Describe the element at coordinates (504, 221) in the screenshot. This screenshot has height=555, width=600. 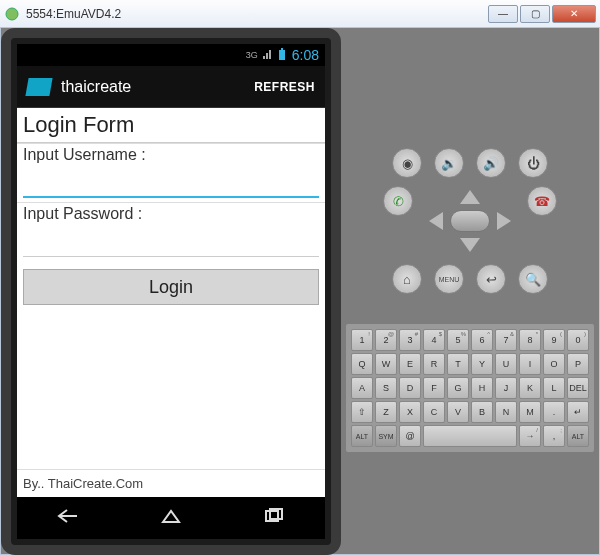
I see `dpad-right-button` at that location.